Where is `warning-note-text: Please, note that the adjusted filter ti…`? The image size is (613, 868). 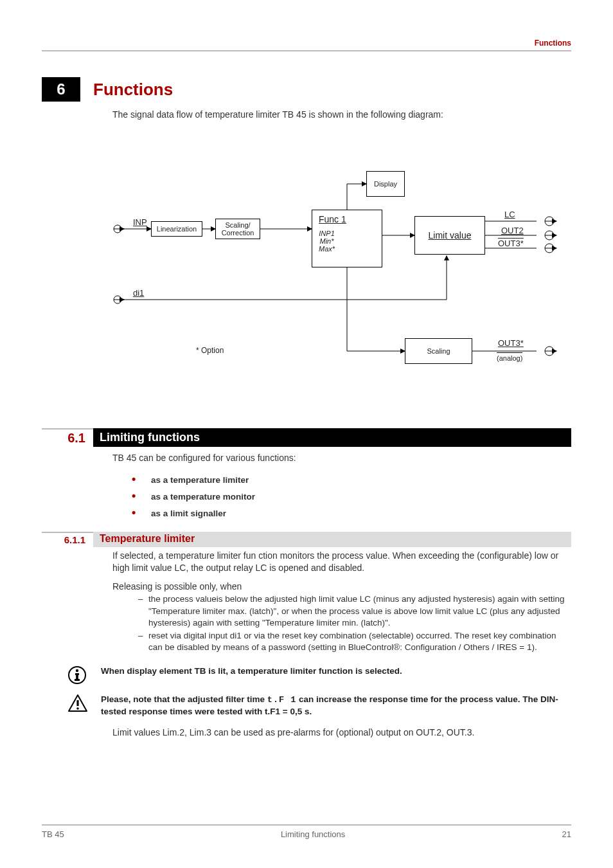
warning-note-text: Please, note that the adjusted filter ti… is located at coordinates (336, 706).